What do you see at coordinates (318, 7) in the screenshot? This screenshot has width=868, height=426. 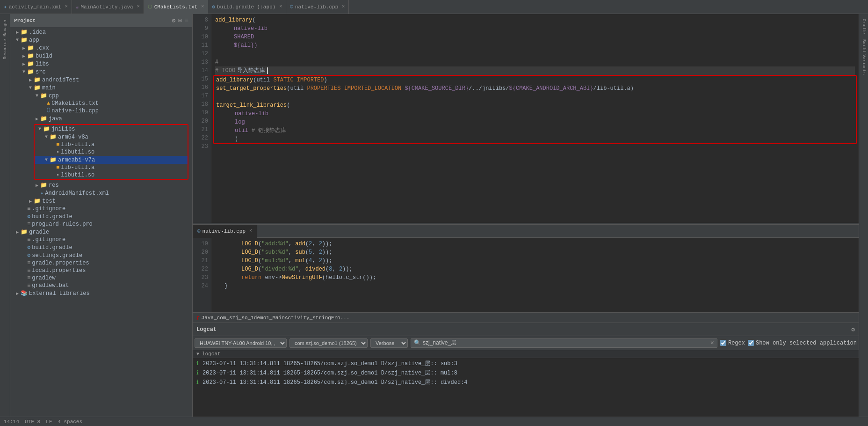 I see `tab-native-lib-cpp: © native-lib.cpp ×` at bounding box center [318, 7].